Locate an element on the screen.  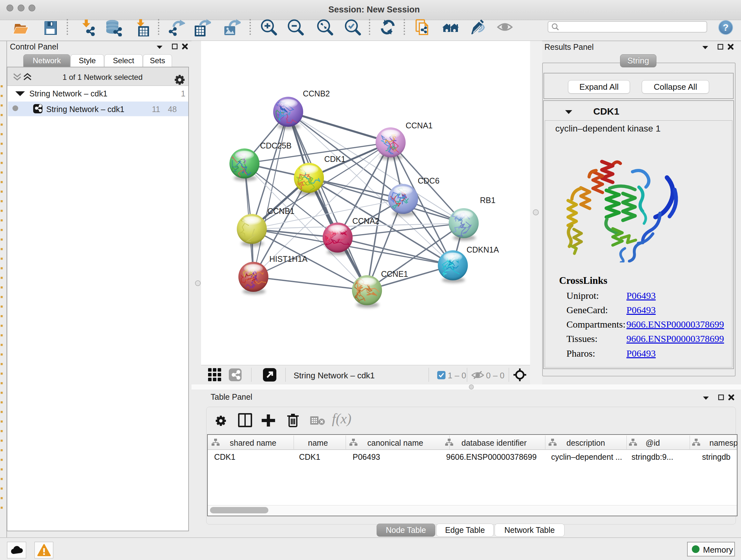
svg-text: CCNB1 is located at coordinates (281, 211).